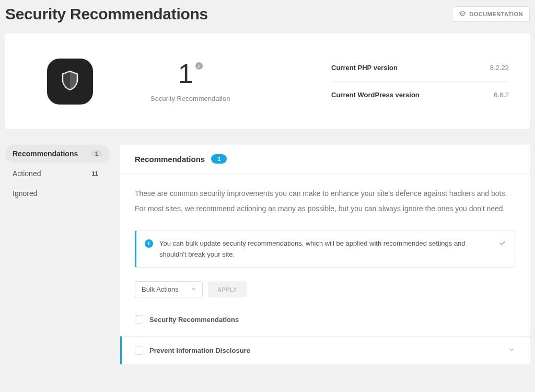 Image resolution: width=535 pixels, height=392 pixels. Describe the element at coordinates (502, 95) in the screenshot. I see `wp-version-value: 6.6.2` at that location.